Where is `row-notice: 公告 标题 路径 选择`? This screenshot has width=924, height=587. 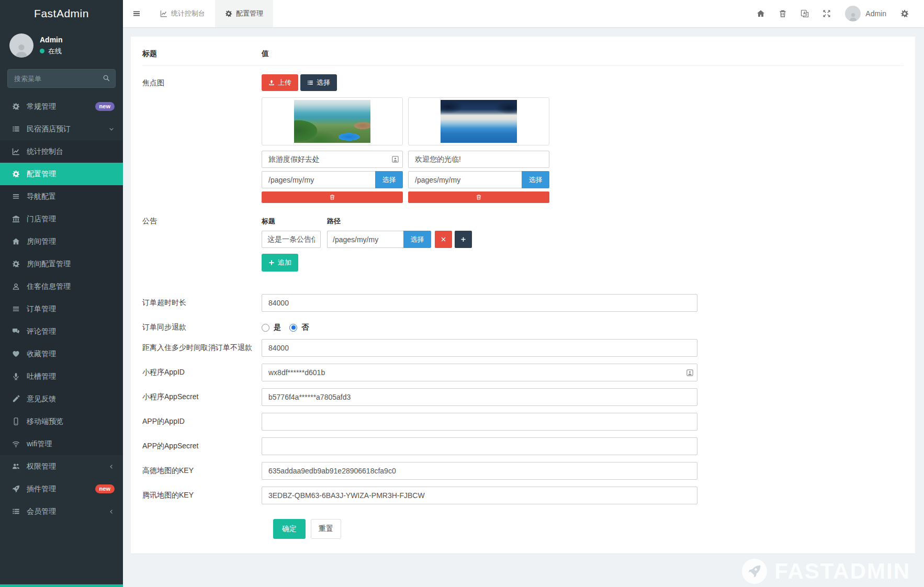
row-notice: 公告 标题 路径 选择 is located at coordinates (523, 244).